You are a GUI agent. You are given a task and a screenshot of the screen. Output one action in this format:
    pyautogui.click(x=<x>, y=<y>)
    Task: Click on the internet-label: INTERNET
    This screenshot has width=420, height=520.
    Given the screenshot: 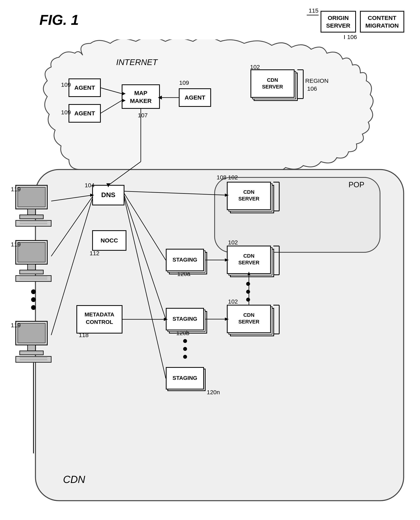 What is the action you would take?
    pyautogui.click(x=137, y=62)
    